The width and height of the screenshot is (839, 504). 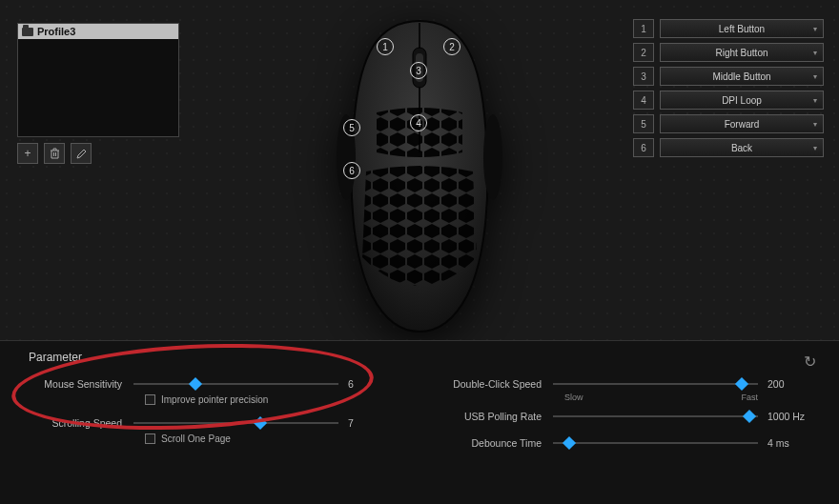 What do you see at coordinates (749, 397) in the screenshot?
I see `double-click-high: Fast` at bounding box center [749, 397].